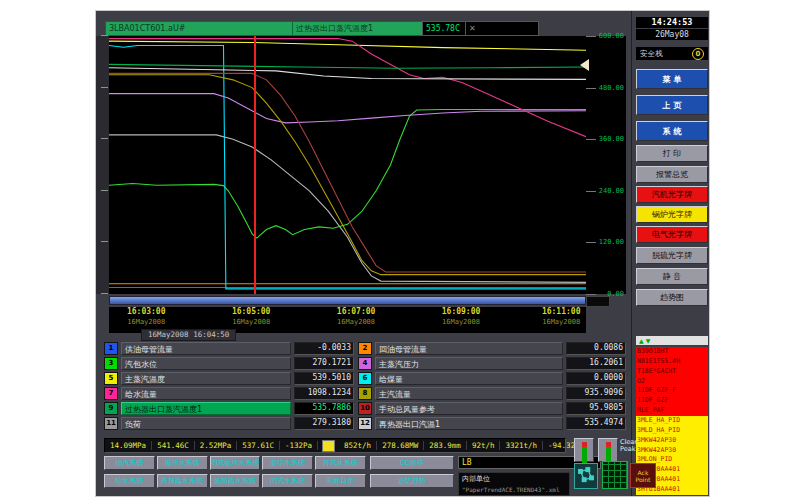 The width and height of the screenshot is (800, 500). What do you see at coordinates (130, 481) in the screenshot?
I see `nav-button: 给水系统` at bounding box center [130, 481].